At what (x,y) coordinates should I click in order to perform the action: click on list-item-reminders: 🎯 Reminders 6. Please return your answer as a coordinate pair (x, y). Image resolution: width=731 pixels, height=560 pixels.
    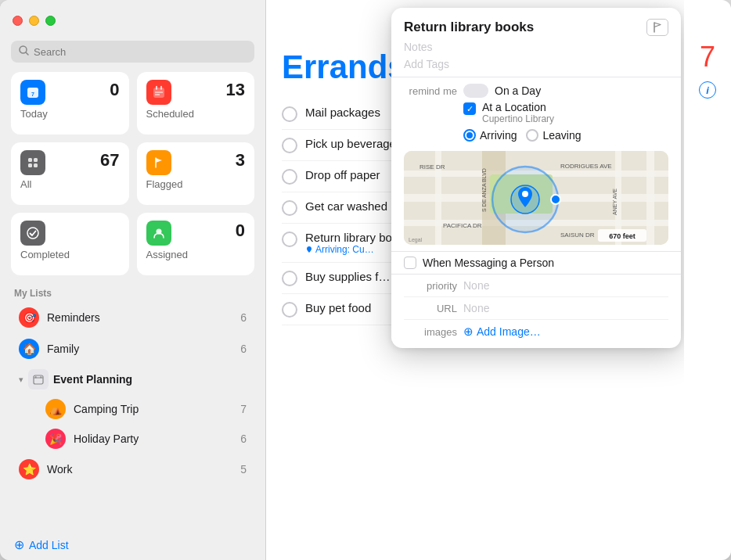
    Looking at the image, I should click on (133, 318).